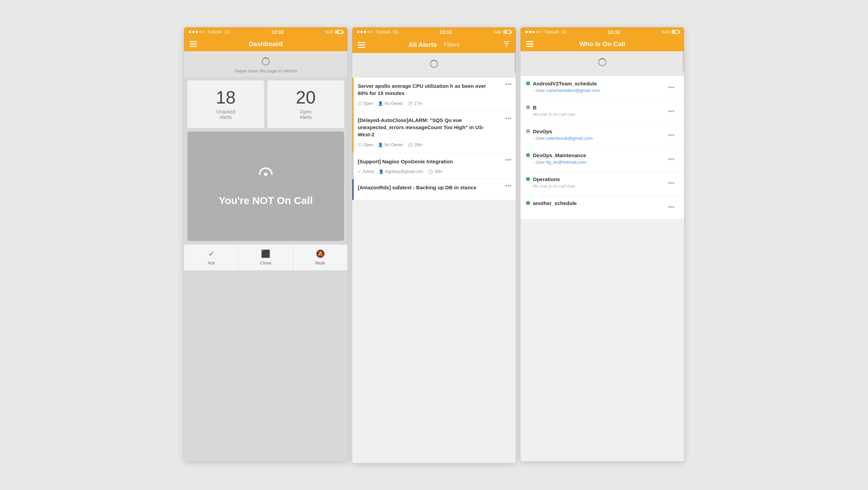 Image resolution: width=868 pixels, height=490 pixels. I want to click on alert-owner-2: 👤 No Owner, so click(391, 145).